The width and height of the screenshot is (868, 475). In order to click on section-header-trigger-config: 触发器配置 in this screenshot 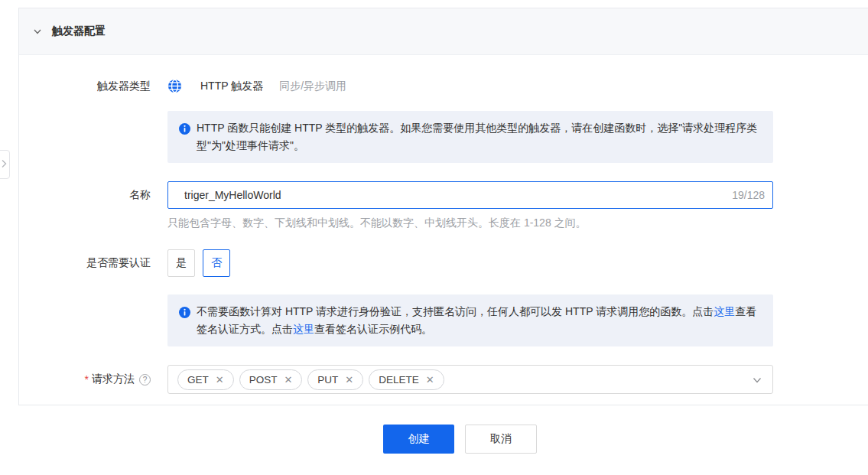, I will do `click(444, 32)`.